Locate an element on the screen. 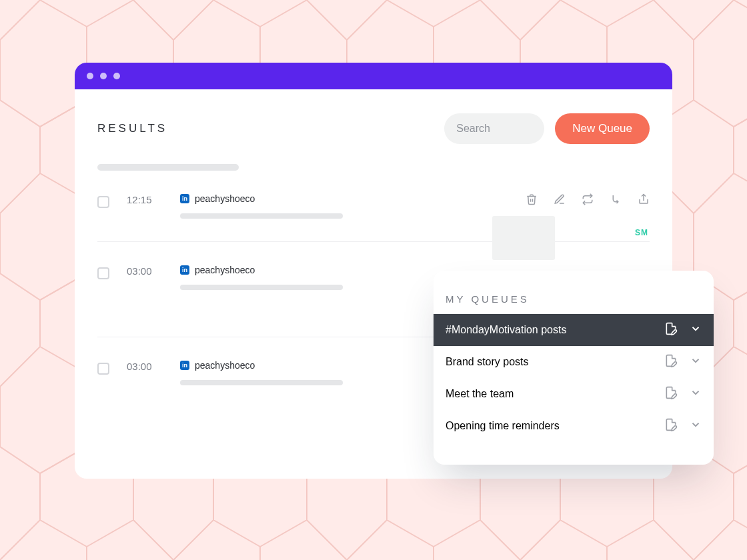 This screenshot has width=747, height=560. repeat-icon is located at coordinates (588, 201).